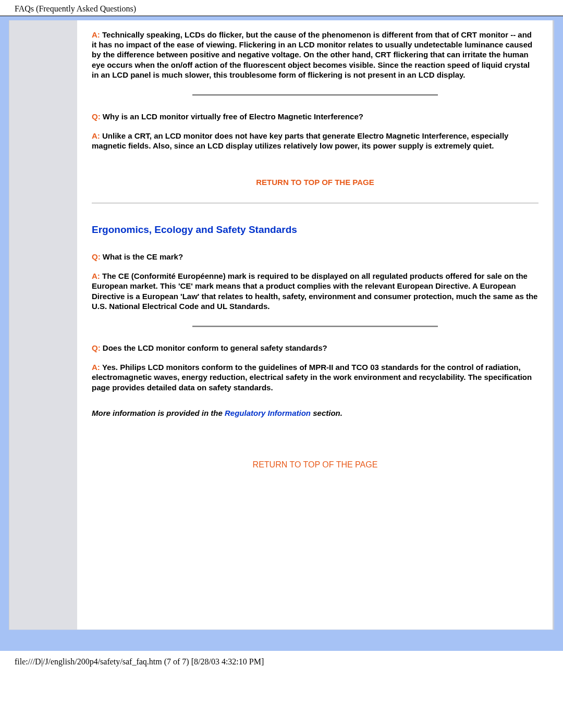 The height and width of the screenshot is (728, 563). I want to click on question-block-safety: Q: Does the LCD monitor conform to gener…, so click(315, 348).